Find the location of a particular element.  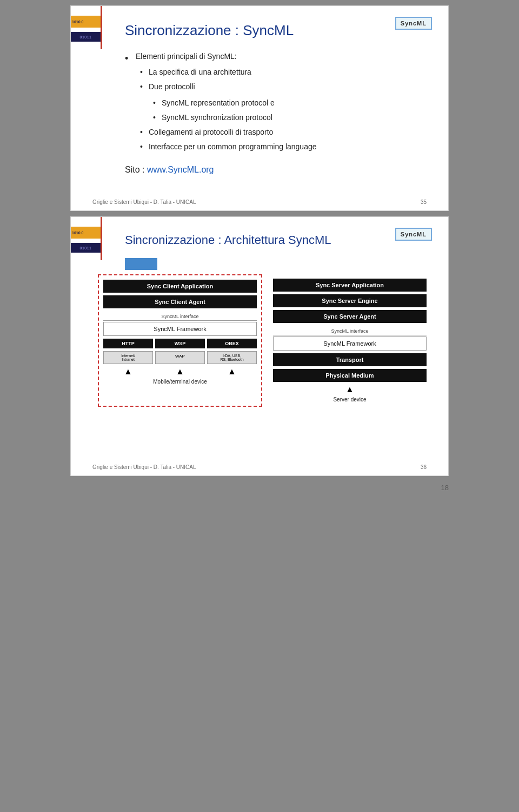

bullet-sub-1-1: La specifica di una architettura is located at coordinates (281, 72).